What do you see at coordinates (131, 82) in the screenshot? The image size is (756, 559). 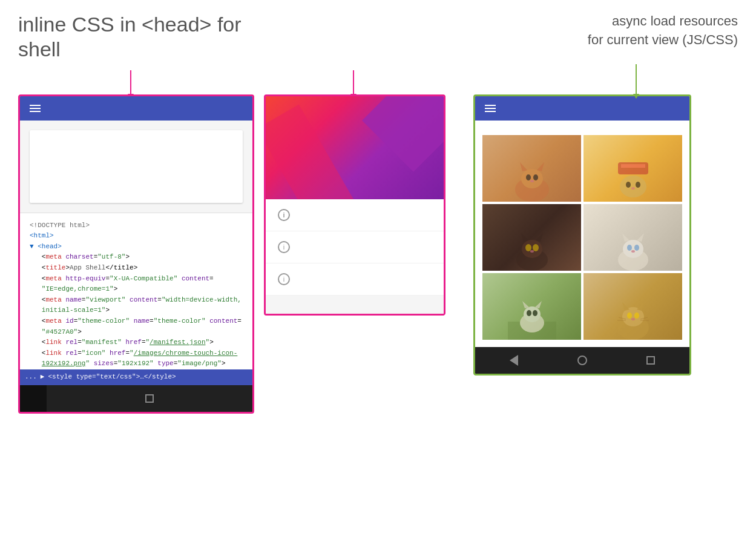 I see `left-arrow-pink` at bounding box center [131, 82].